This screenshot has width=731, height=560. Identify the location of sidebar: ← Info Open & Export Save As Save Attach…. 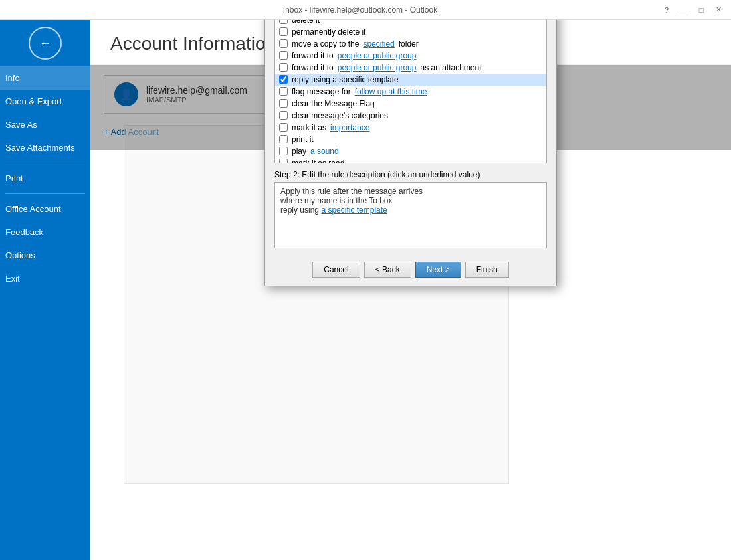
(45, 290).